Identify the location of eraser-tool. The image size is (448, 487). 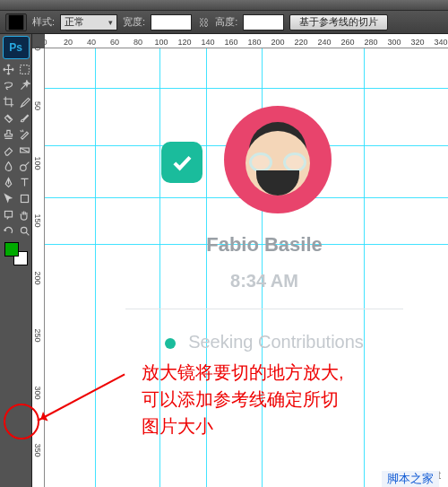
(8, 150).